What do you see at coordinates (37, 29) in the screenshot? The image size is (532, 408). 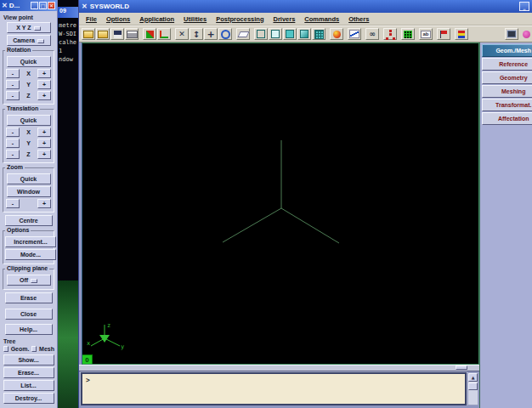 I see `menu-indicator-icon` at bounding box center [37, 29].